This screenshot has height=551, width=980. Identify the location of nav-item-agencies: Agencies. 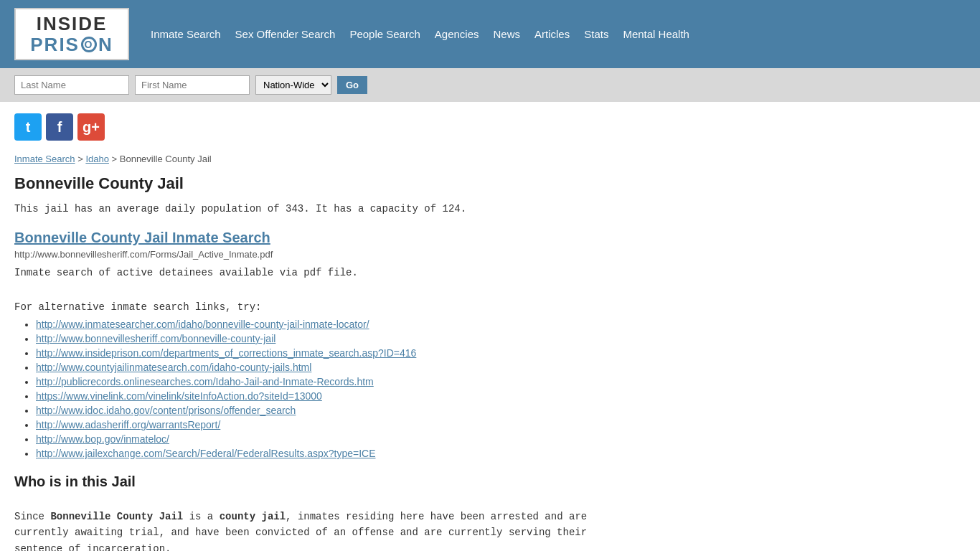
(457, 34).